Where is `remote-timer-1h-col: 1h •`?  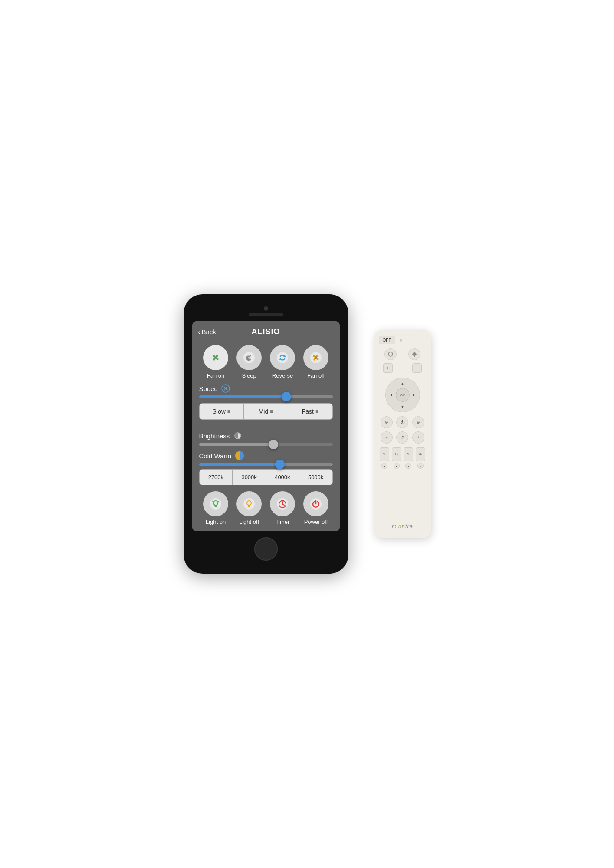
remote-timer-1h-col: 1h • is located at coordinates (384, 458).